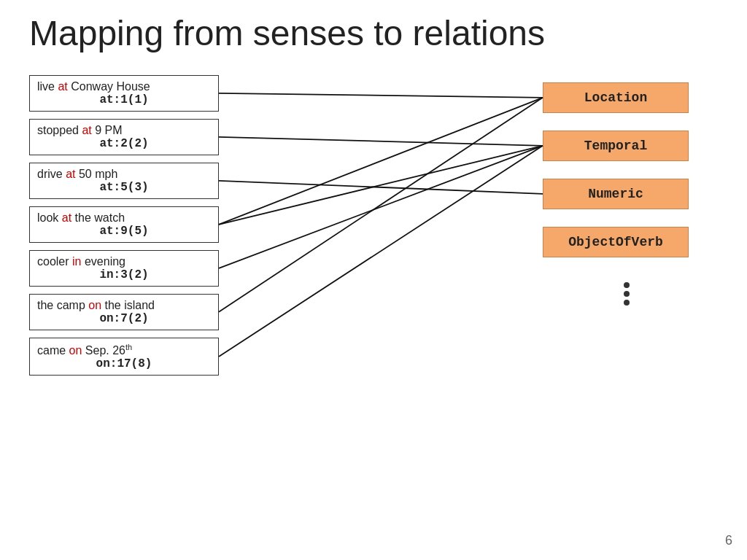 This screenshot has width=747, height=560. What do you see at coordinates (124, 181) in the screenshot?
I see `sense-box-3: drive at 50 mph at:5(3)` at bounding box center [124, 181].